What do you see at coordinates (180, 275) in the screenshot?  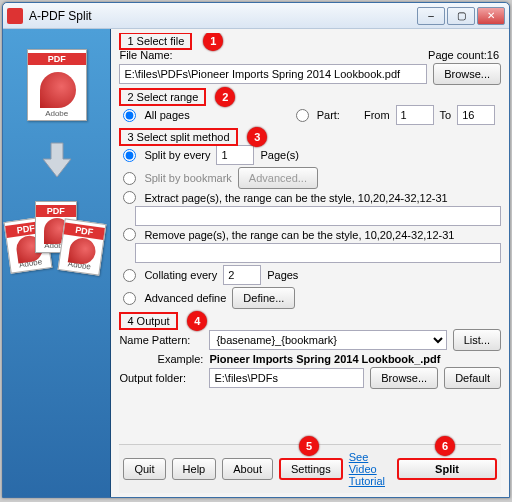 I see `collating-label: Collating every` at bounding box center [180, 275].